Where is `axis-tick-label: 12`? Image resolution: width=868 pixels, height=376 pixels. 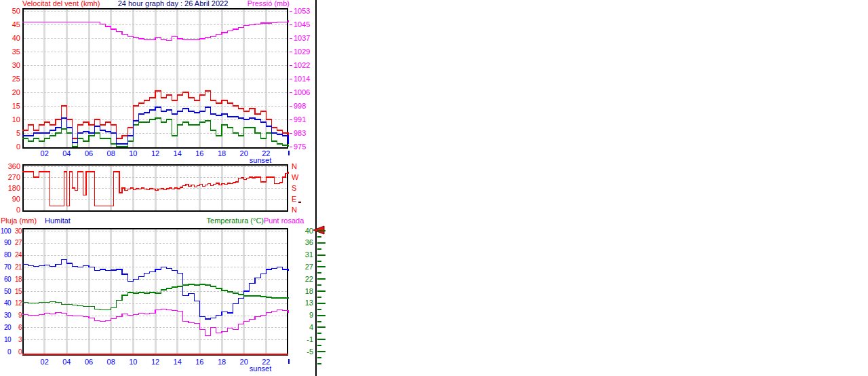
axis-tick-label: 12 is located at coordinates (17, 303).